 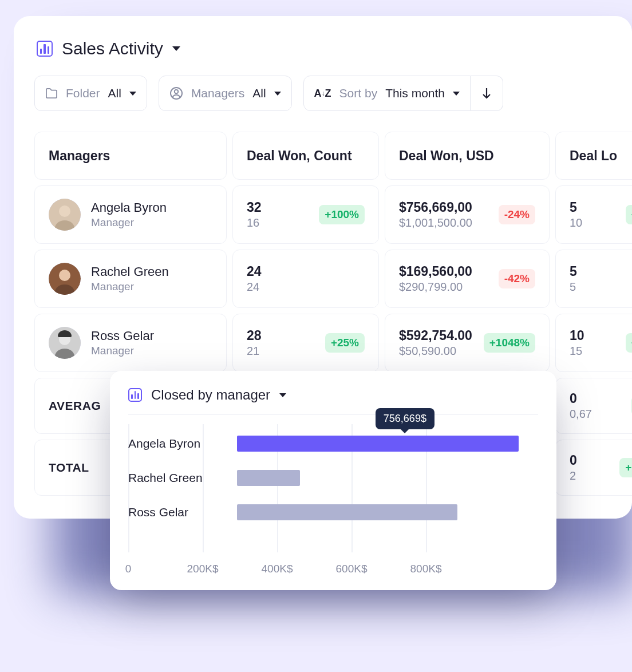 I want to click on manager-name: Rachel Green, so click(x=130, y=272).